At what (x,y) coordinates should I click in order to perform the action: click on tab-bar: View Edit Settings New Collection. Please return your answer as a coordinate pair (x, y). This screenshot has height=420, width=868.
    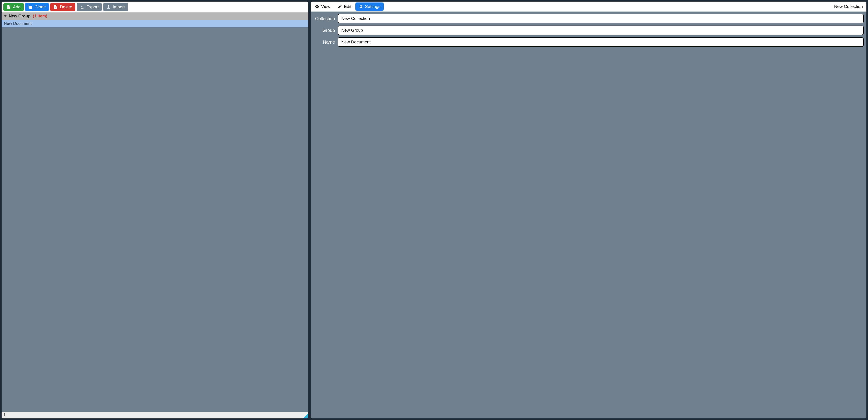
    Looking at the image, I should click on (588, 7).